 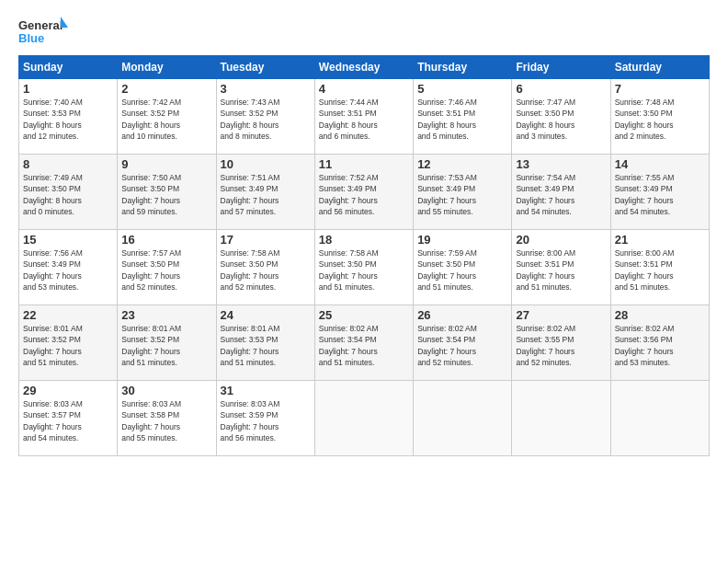 I want to click on day-info: Sunrise: 8:03 AM Sunset: 3:59 PM Dayligh…, so click(x=266, y=421).